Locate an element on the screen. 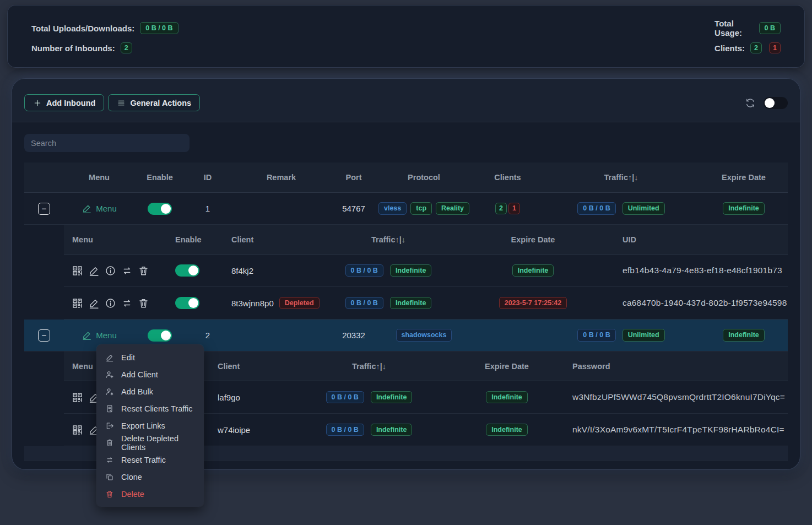 Image resolution: width=812 pixels, height=525 pixels. stat-label: Total Usage: is located at coordinates (734, 28).